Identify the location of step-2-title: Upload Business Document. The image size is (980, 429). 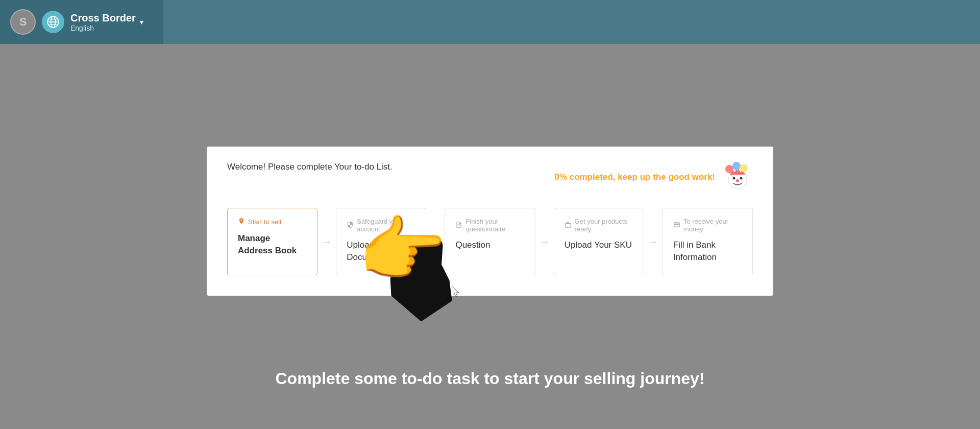
(381, 251).